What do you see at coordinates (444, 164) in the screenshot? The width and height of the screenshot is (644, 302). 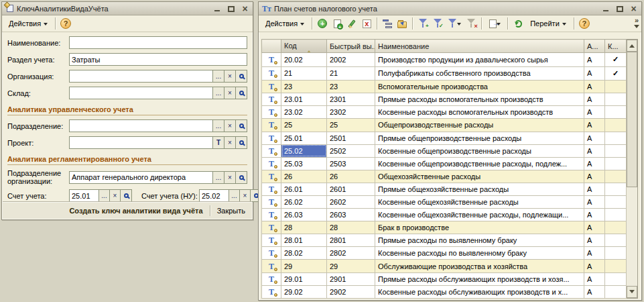 I see `table-row: Т25.032503Косвенные общепроизводственные…` at bounding box center [444, 164].